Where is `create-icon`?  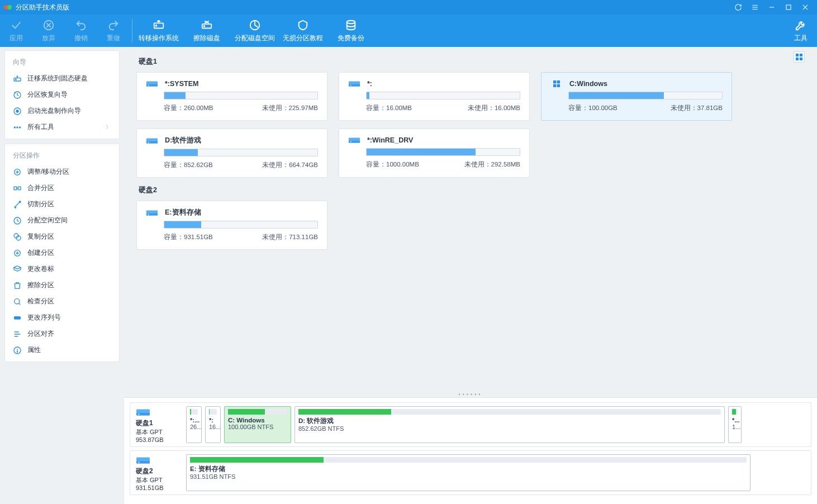
create-icon is located at coordinates (17, 253).